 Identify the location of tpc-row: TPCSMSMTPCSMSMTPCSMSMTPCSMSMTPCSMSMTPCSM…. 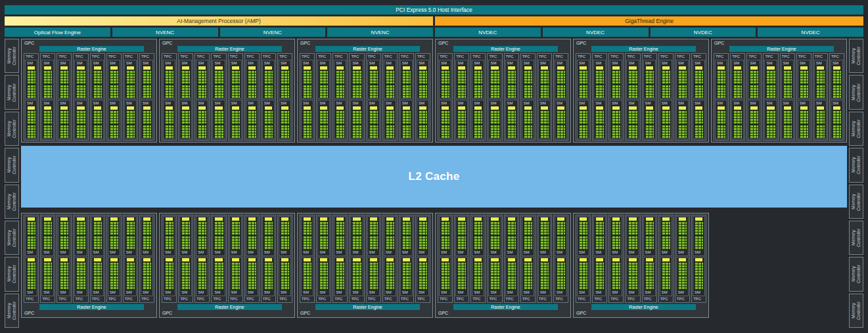
(227, 97).